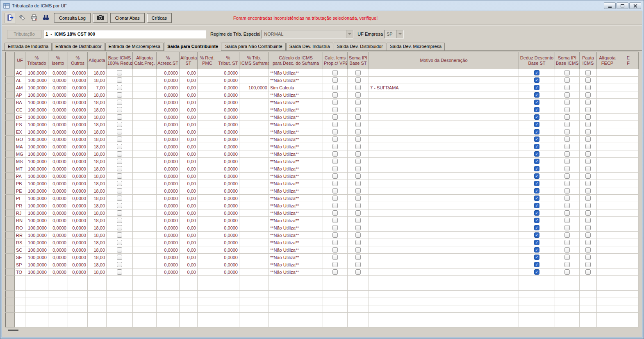  I want to click on tab-sa-da-para-contribuinte: Saída para Contribuinte, so click(193, 46).